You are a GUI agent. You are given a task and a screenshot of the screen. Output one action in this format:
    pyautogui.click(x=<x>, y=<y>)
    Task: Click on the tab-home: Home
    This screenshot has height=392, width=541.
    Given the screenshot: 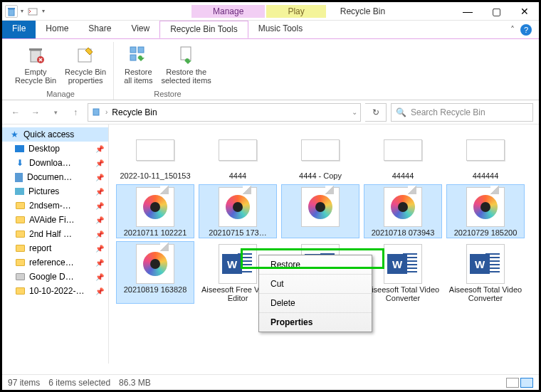 What is the action you would take?
    pyautogui.click(x=57, y=30)
    